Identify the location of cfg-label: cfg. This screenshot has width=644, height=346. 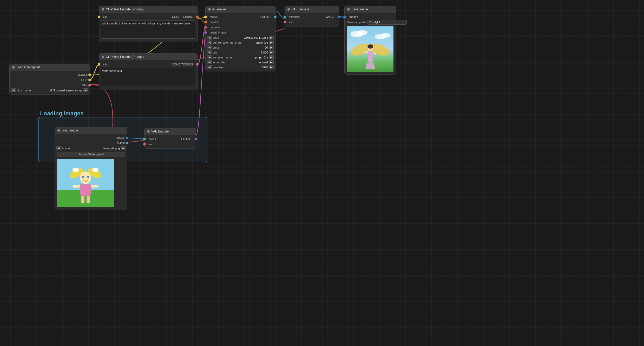
(236, 52).